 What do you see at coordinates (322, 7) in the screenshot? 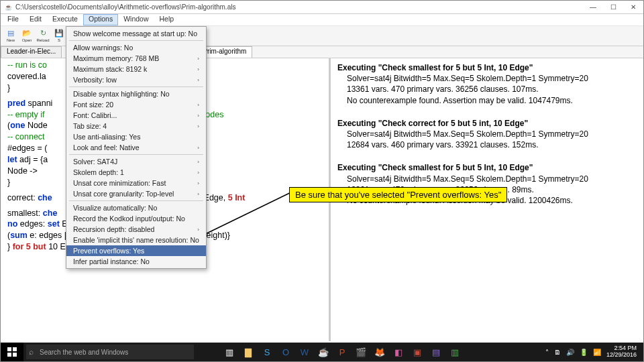
I see `titlebar: ☕ C:\Users\costello\Documents\alloy\Arit…` at bounding box center [322, 7].